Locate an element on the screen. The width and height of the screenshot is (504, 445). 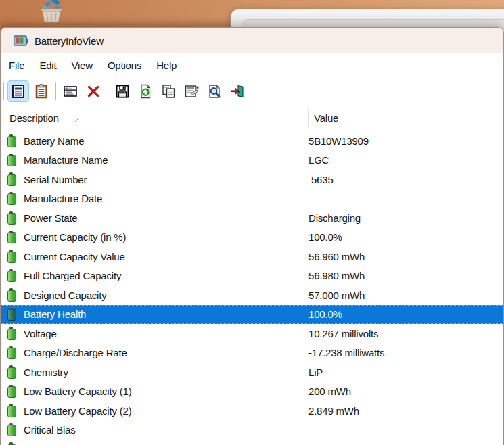
table-row: Full Charged Capacity56.980 mWh is located at coordinates (252, 276).